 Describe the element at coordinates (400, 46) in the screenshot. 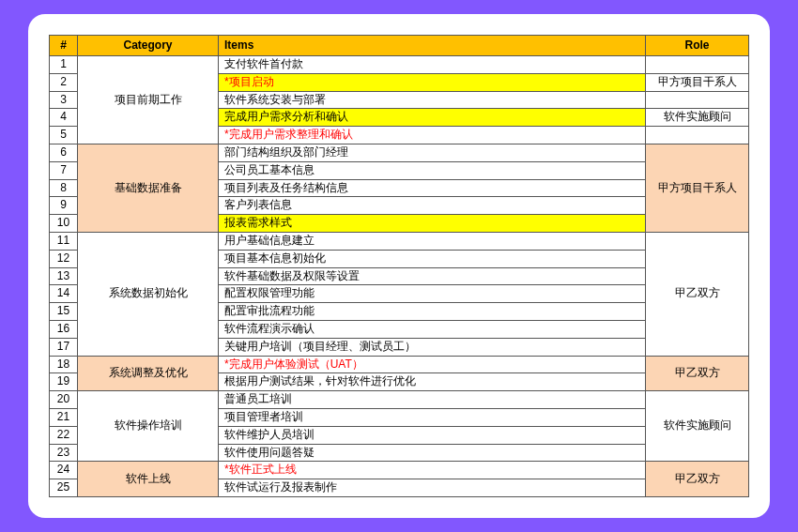

I see `table-header-row: # Category Items Role` at that location.